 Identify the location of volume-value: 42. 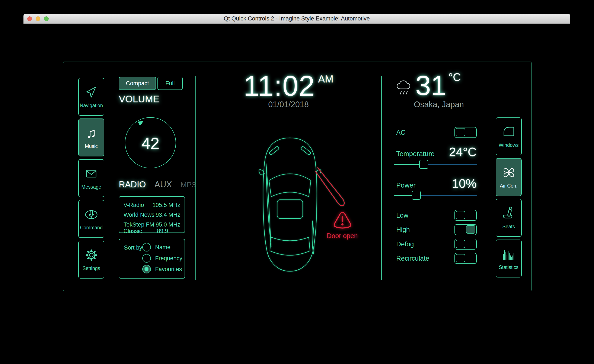
(150, 143).